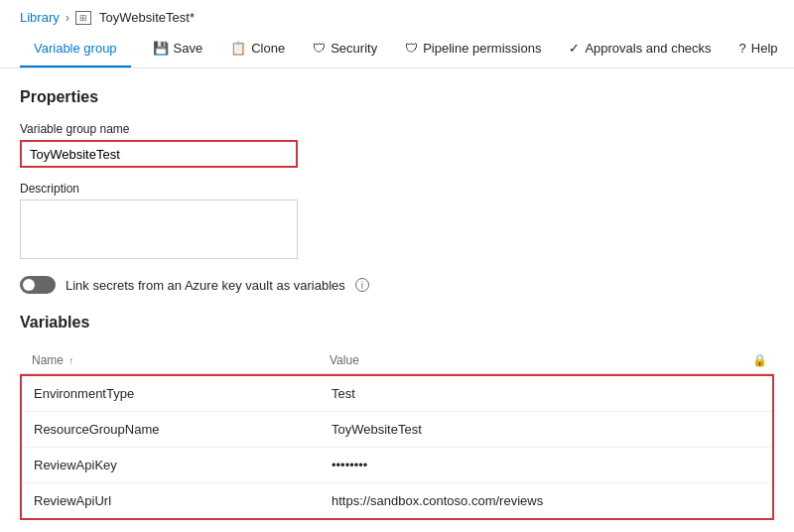 This screenshot has width=794, height=532. Describe the element at coordinates (397, 189) in the screenshot. I see `description-label: Description` at that location.